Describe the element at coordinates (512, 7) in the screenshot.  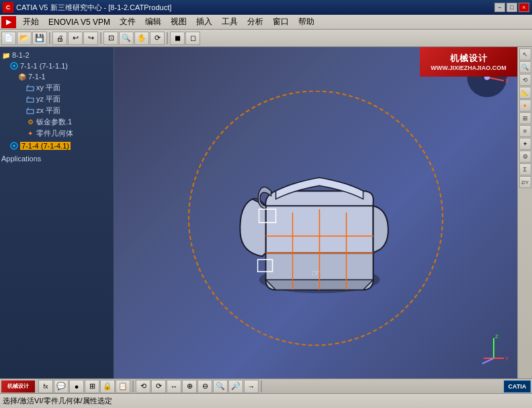
I see `maximize-button: □` at that location.